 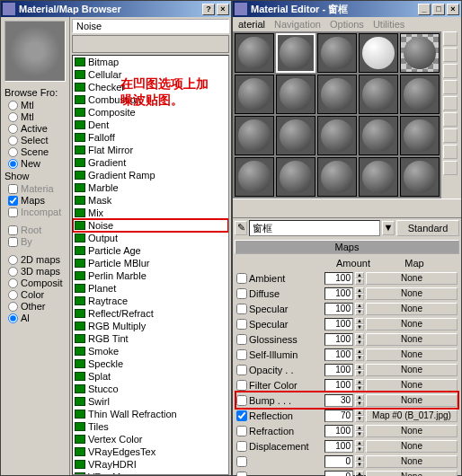 I want to click on map-type-item: Checker, so click(x=151, y=87).